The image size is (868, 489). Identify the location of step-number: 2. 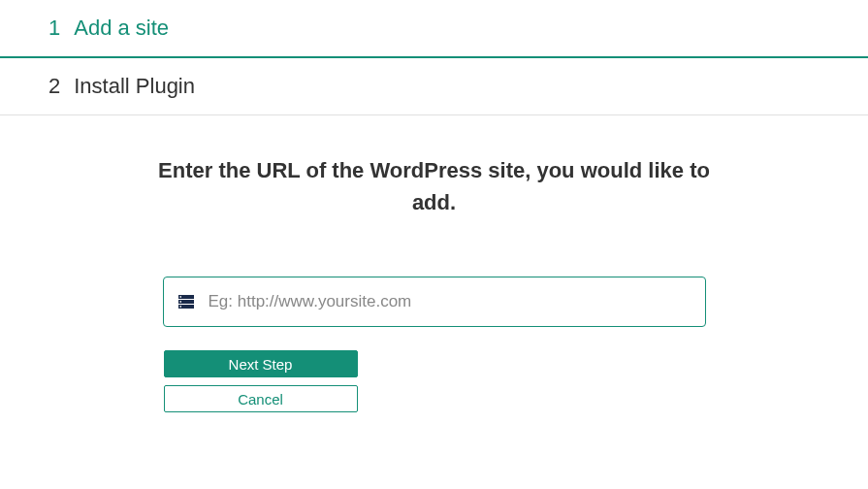
(54, 86).